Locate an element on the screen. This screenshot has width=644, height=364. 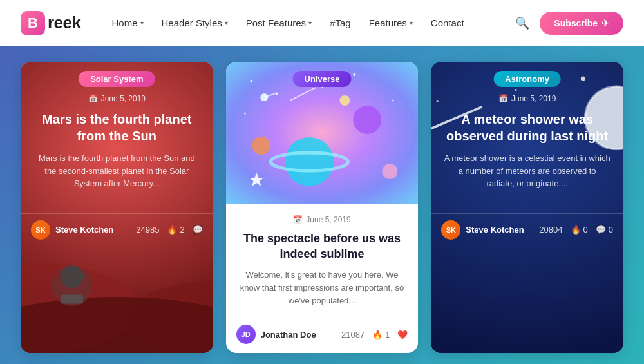
nav-tag: #Tag is located at coordinates (340, 23).